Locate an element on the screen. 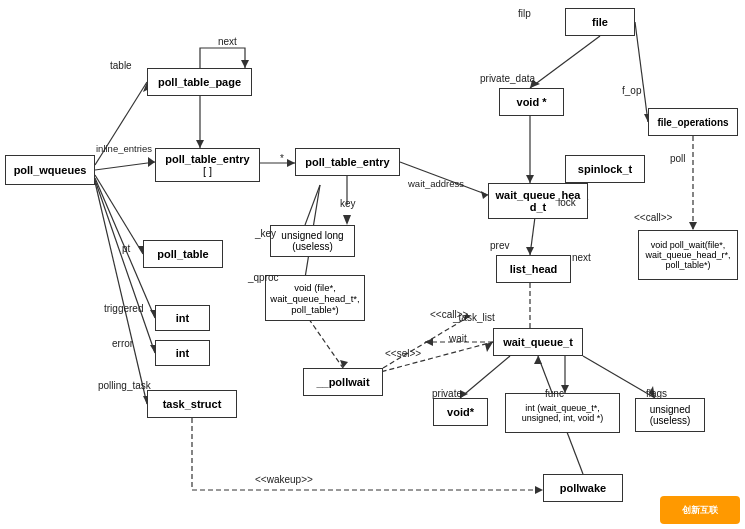  label-func: func is located at coordinates (554, 394).